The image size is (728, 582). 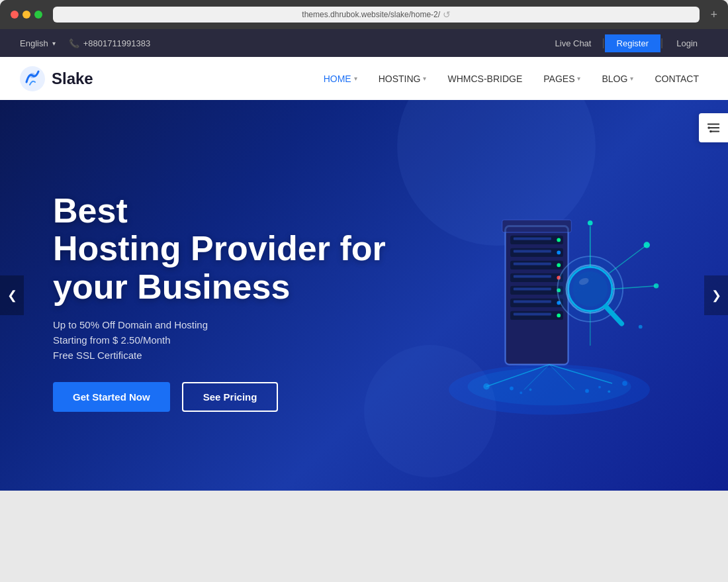 What do you see at coordinates (110, 44) in the screenshot?
I see `phone-number: 📞 +8801711991383` at bounding box center [110, 44].